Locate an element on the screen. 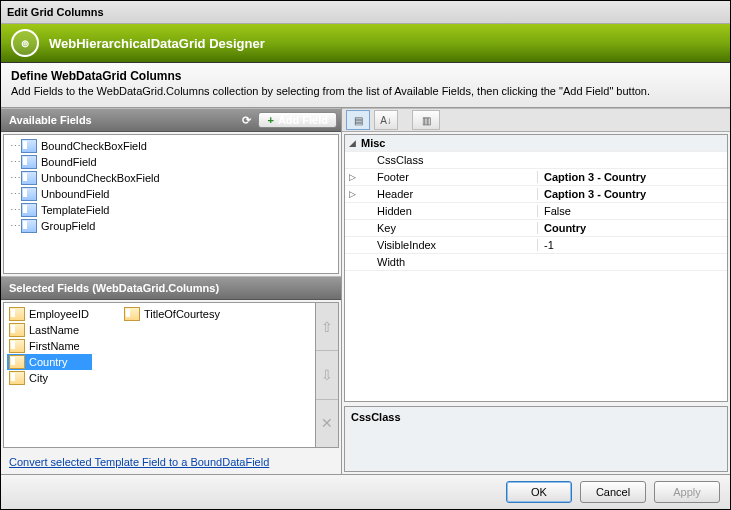 The width and height of the screenshot is (731, 510). property-name: Header is located at coordinates (448, 194).